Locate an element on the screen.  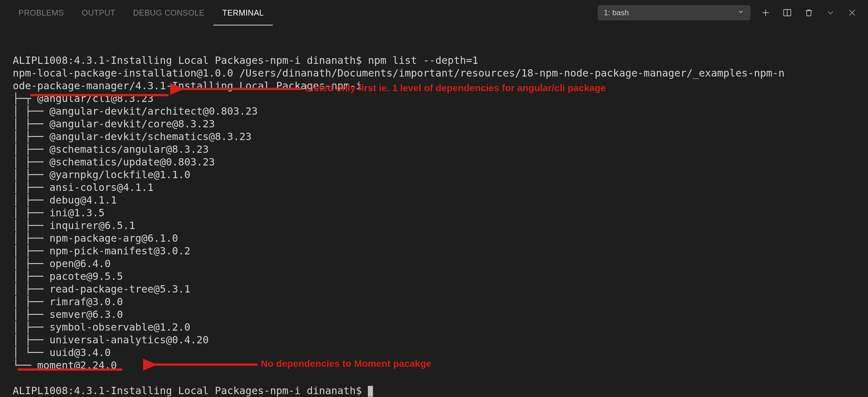
terminal-line: npm-local-package-installation@1.0.0 /Us… is located at coordinates (399, 73).